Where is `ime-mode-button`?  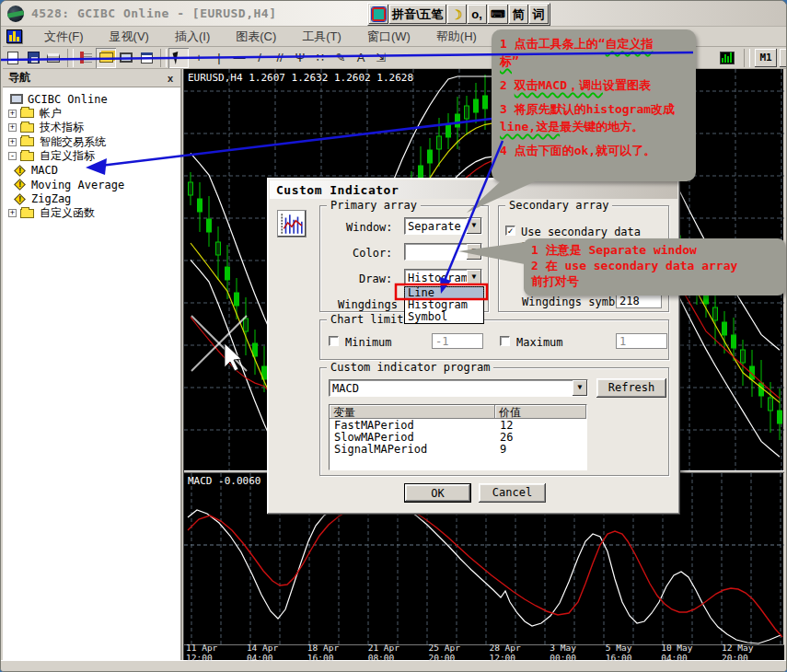
ime-mode-button is located at coordinates (379, 15).